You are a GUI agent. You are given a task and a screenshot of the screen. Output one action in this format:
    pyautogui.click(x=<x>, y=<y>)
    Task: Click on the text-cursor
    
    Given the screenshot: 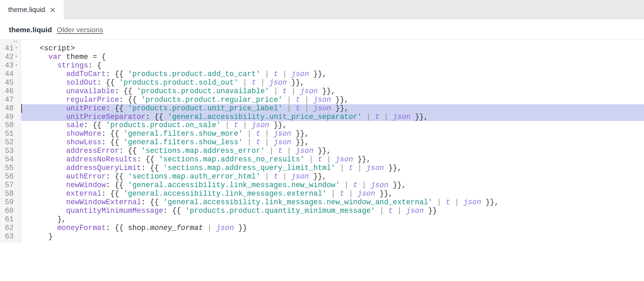 What is the action you would take?
    pyautogui.click(x=22, y=108)
    